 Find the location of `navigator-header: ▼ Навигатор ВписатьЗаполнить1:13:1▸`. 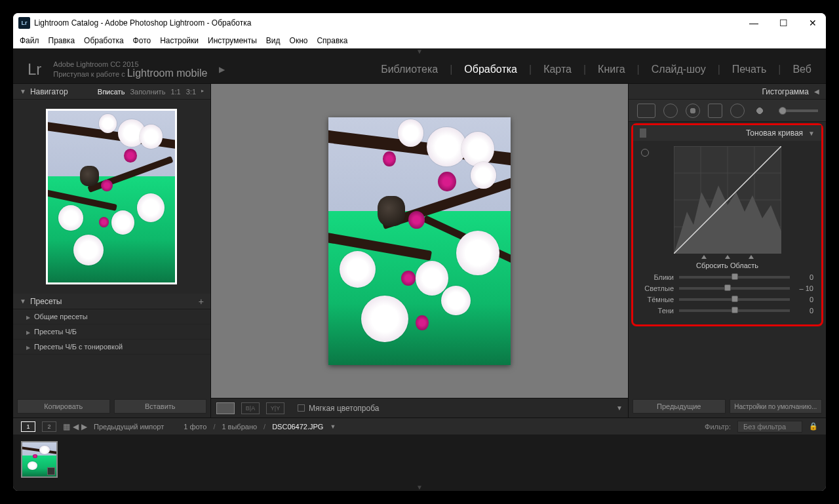

navigator-header: ▼ Навигатор ВписатьЗаполнить1:13:1▸ is located at coordinates (111, 92).